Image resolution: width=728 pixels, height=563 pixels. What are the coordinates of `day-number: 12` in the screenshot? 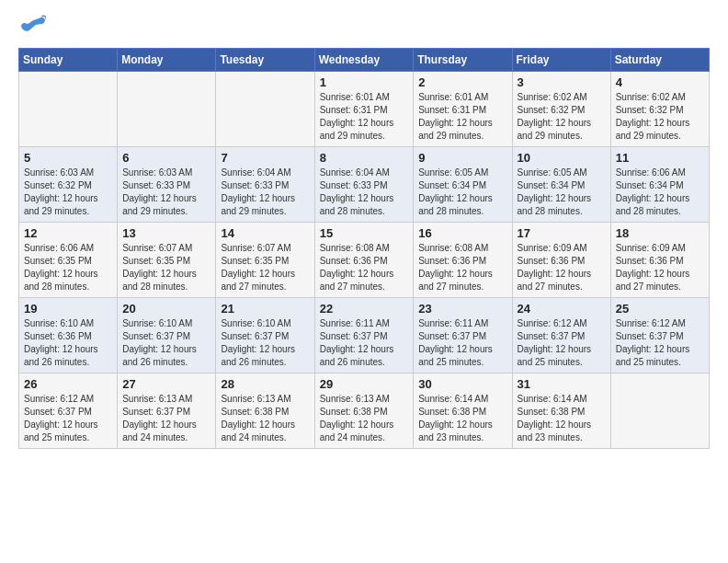 It's located at (68, 234).